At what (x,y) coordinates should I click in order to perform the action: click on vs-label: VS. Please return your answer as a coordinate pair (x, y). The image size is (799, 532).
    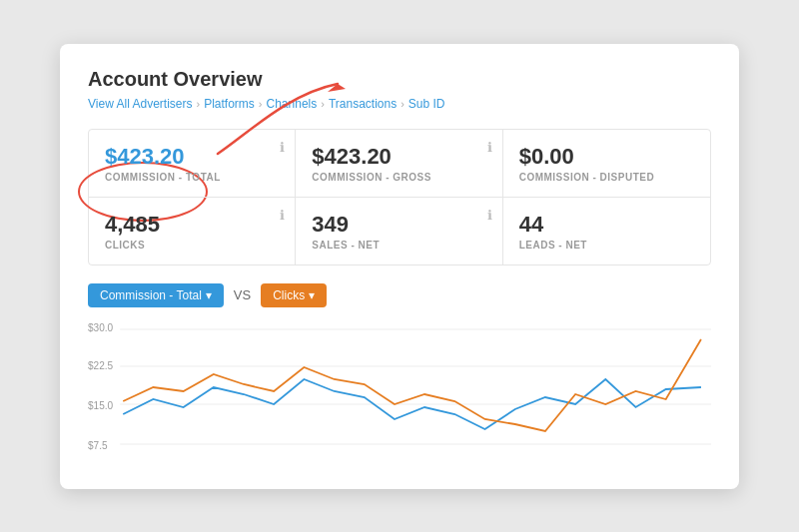
    Looking at the image, I should click on (242, 295).